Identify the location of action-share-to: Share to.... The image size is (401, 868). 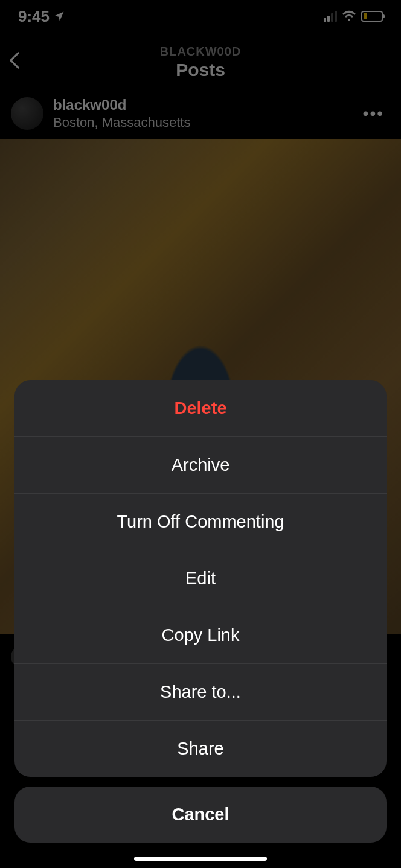
(200, 692).